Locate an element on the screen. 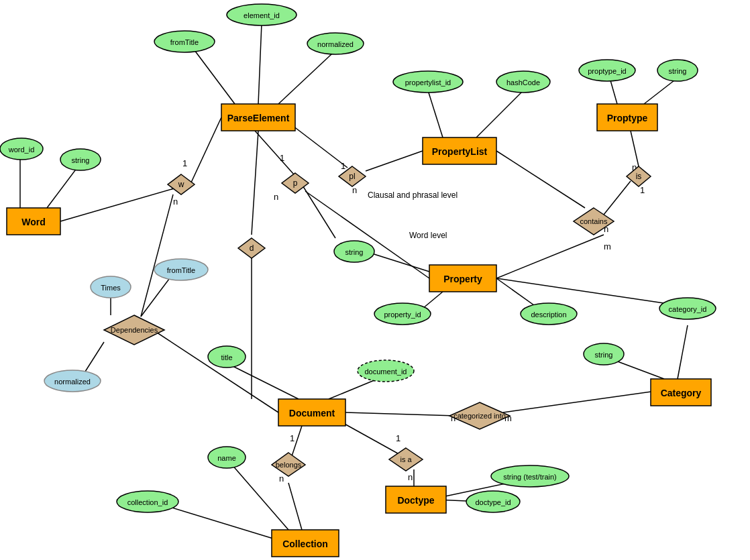 This screenshot has height=560, width=750. attr-string-property-label: string is located at coordinates (354, 252).